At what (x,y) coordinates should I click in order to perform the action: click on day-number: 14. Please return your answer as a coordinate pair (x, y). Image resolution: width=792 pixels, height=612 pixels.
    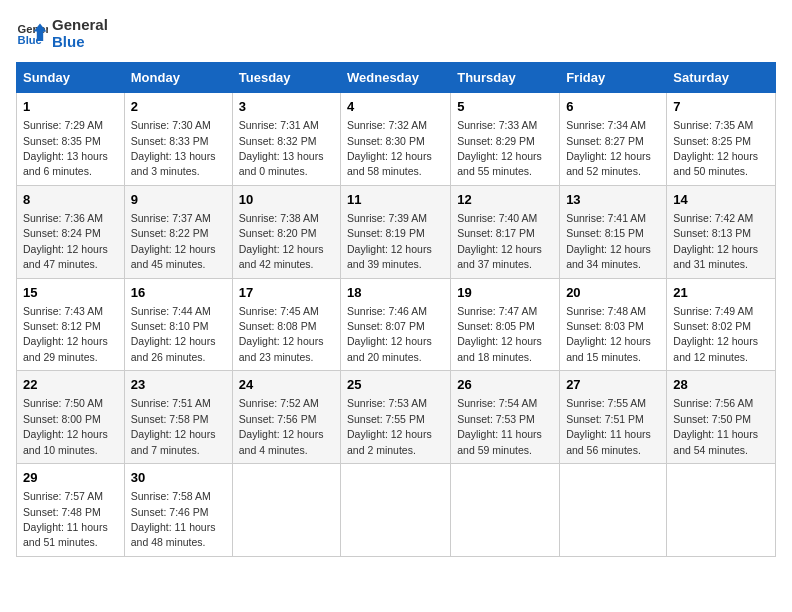
    Looking at the image, I should click on (721, 200).